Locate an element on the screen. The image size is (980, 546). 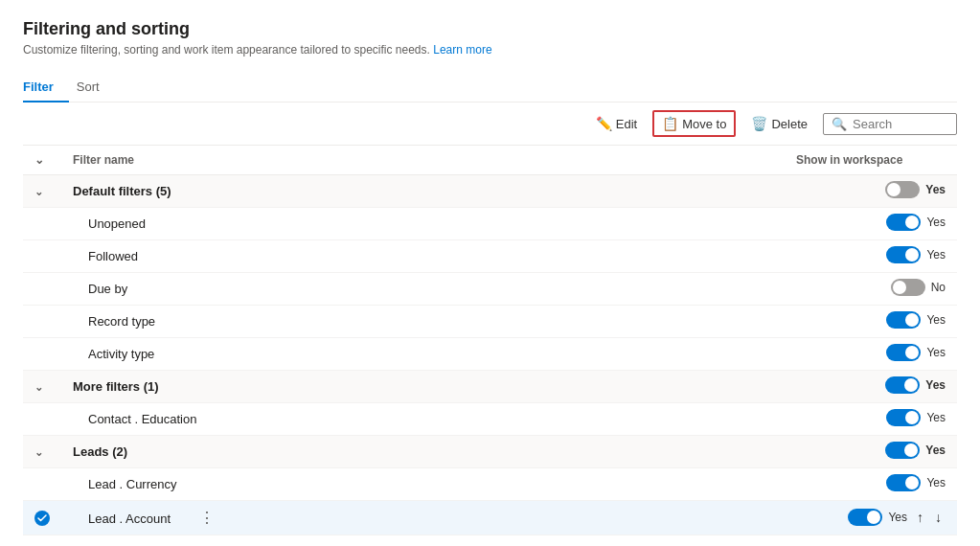
col-check-header: ⌄ is located at coordinates (42, 161).